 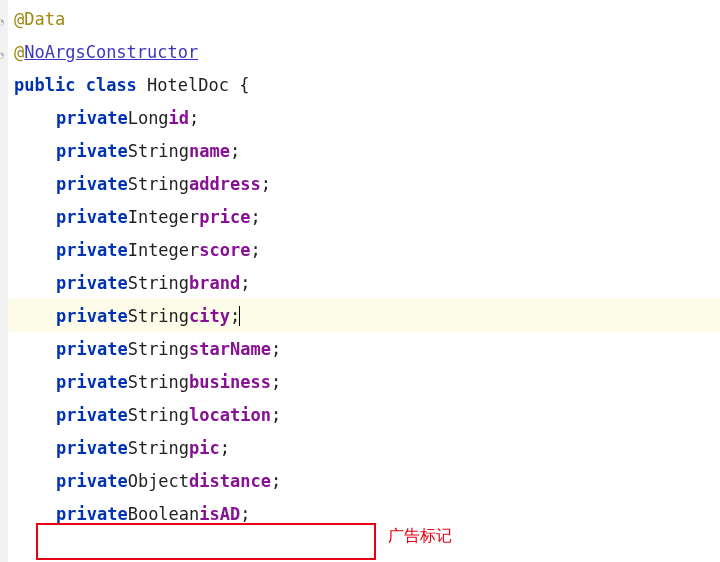 What do you see at coordinates (148, 118) in the screenshot?
I see `field-type: Long` at bounding box center [148, 118].